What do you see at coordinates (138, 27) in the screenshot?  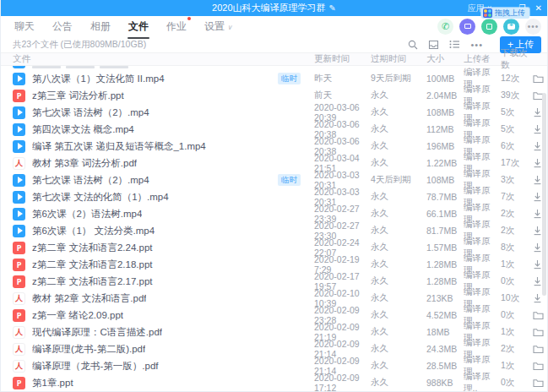 I see `tab-files: 文件` at bounding box center [138, 27].